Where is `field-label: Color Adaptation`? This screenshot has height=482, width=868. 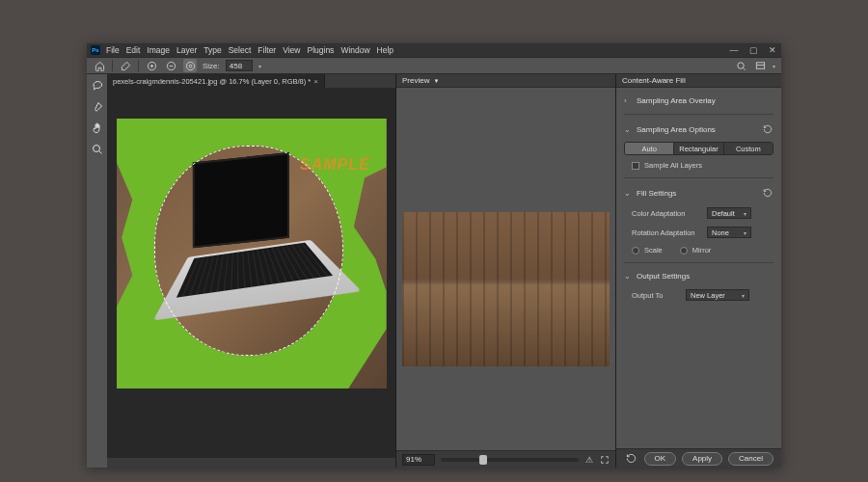 field-label: Color Adaptation is located at coordinates (666, 214).